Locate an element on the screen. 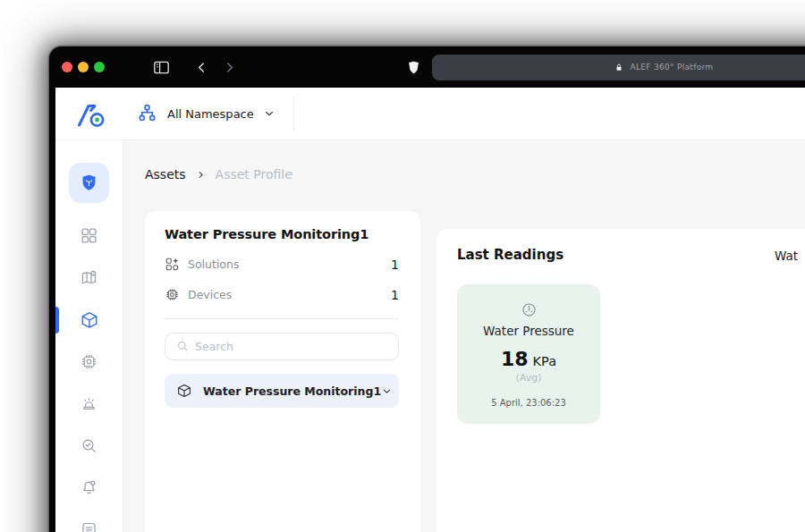 This screenshot has height=532, width=805. header-divider is located at coordinates (293, 114).